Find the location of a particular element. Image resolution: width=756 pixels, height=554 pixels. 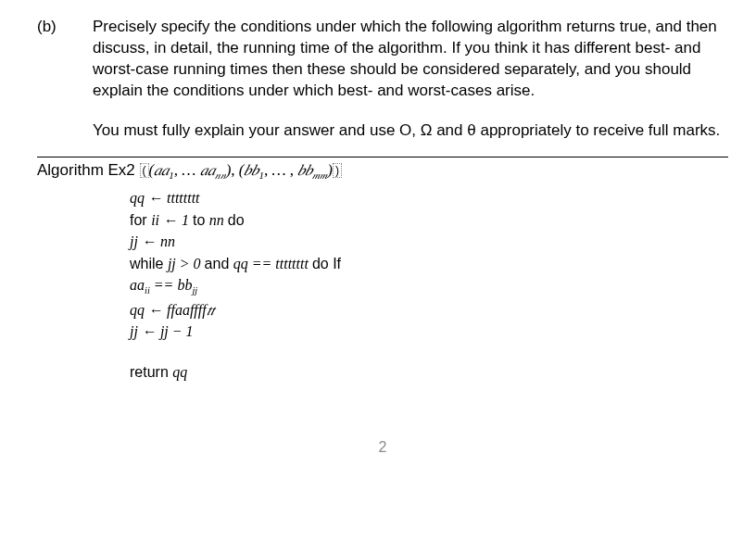

code-line-8: return qq is located at coordinates (429, 372).